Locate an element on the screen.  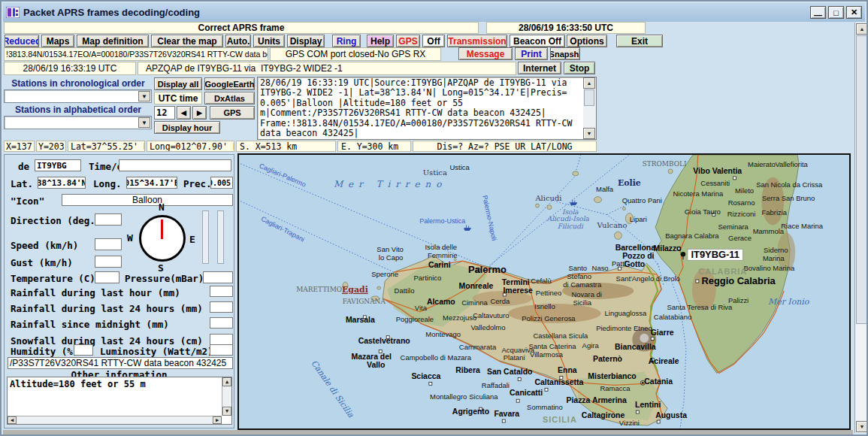
rain-midnight-field is located at coordinates (221, 323).